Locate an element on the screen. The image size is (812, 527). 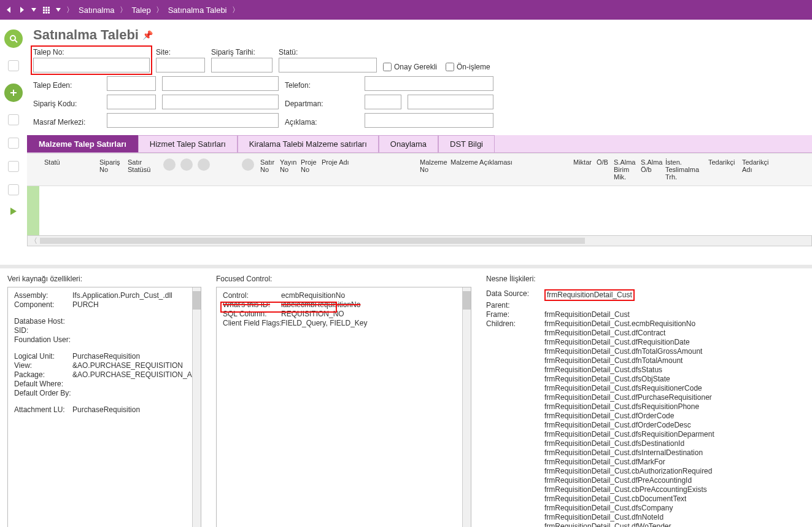
departman-desc-input is located at coordinates (450, 102).